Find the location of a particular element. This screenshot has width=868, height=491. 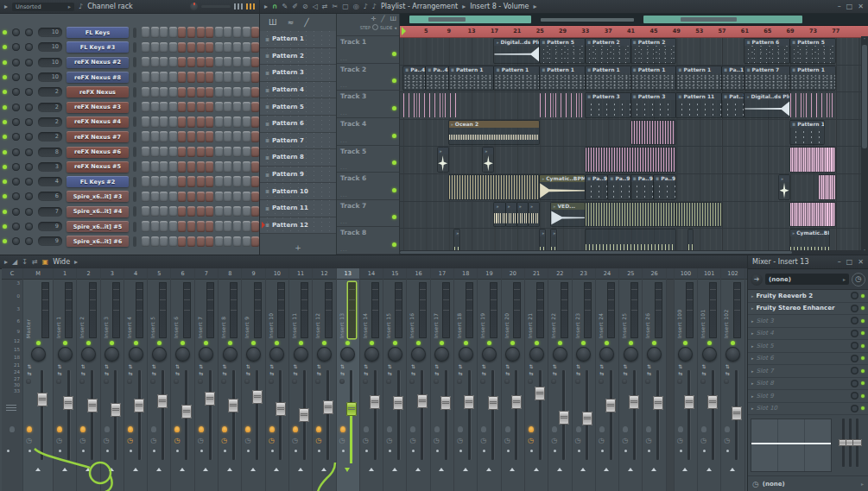

playlist-clip: ≣ Pattern 11 is located at coordinates (699, 105).